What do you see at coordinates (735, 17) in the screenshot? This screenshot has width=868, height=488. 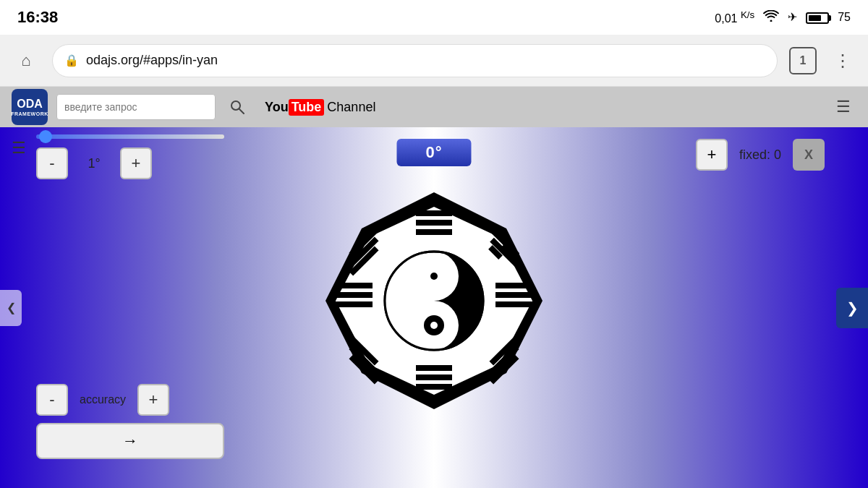 I see `network-speed: 0,01 K/s` at bounding box center [735, 17].